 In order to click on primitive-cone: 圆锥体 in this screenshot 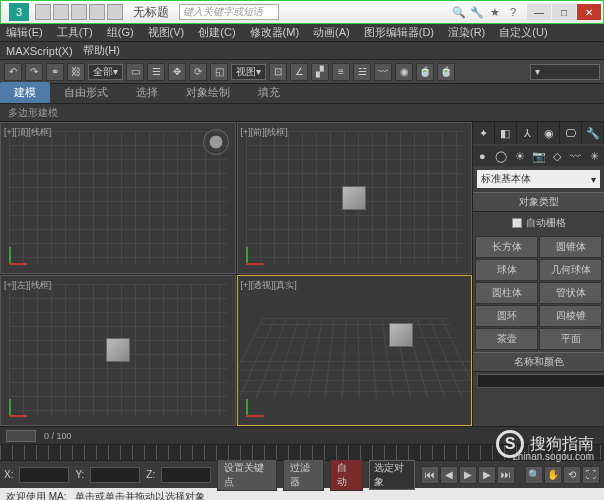, I will do `click(570, 247)`.